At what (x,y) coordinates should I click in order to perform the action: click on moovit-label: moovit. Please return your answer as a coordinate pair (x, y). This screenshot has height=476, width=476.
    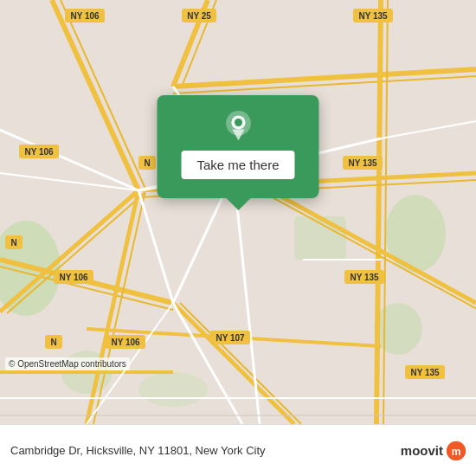
    Looking at the image, I should click on (422, 450).